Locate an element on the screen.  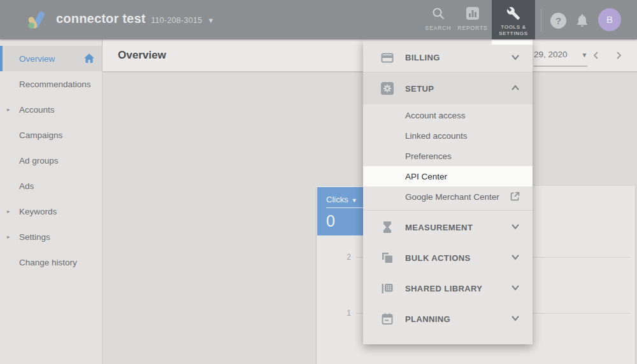
page-title: Overview is located at coordinates (142, 55).